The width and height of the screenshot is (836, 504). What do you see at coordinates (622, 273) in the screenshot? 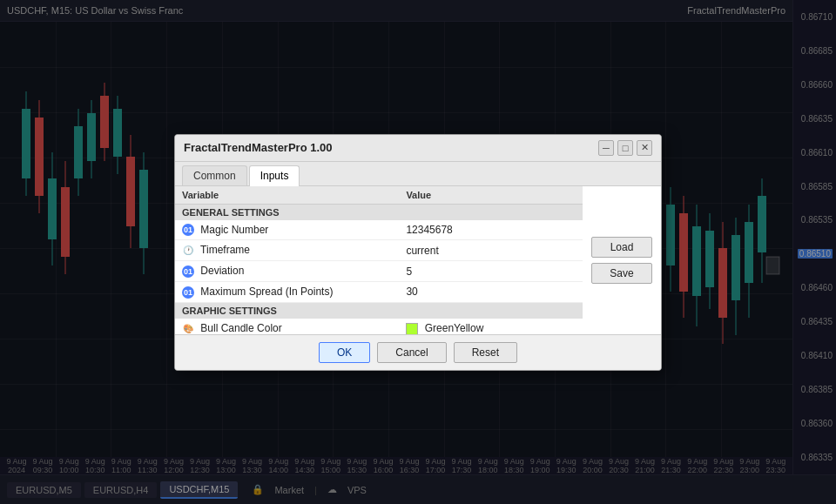
I see `save-button: Save` at bounding box center [622, 273].